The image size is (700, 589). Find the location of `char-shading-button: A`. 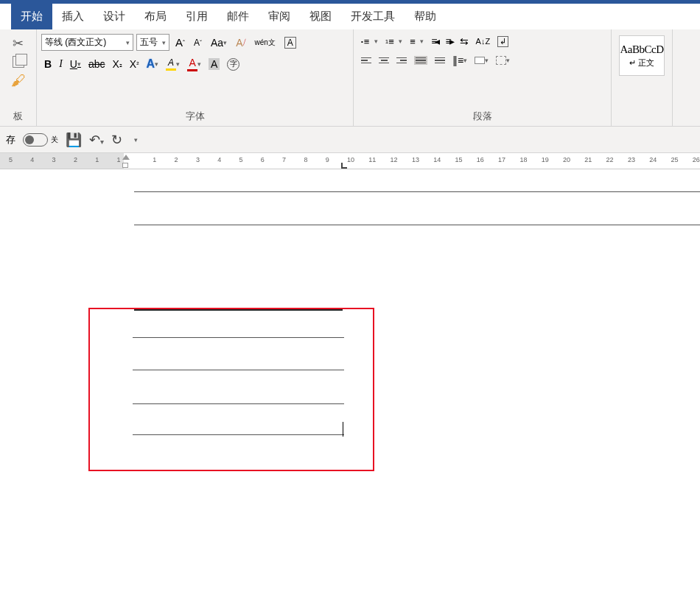

char-shading-button: A is located at coordinates (214, 64).